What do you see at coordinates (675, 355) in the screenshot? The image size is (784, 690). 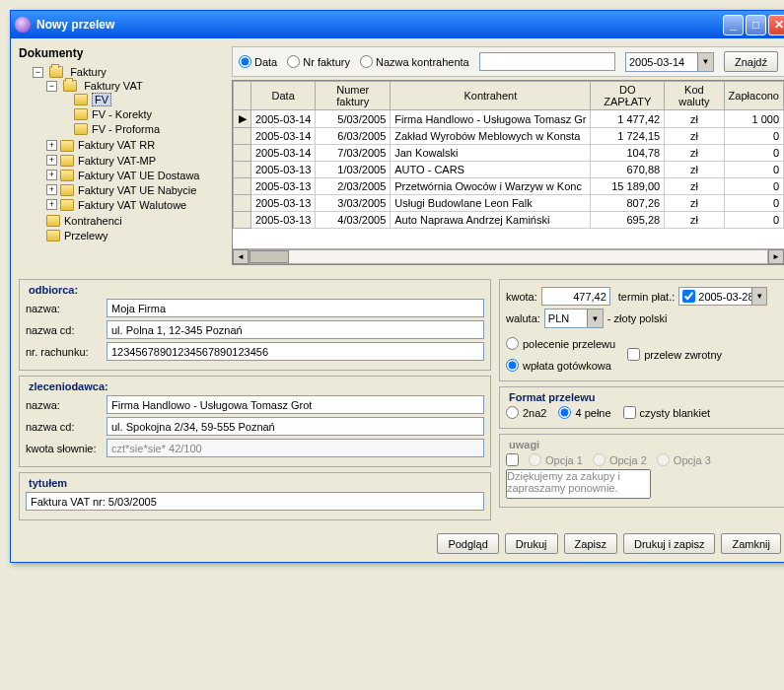 I see `przelew-zwrotny-checkbox: przelew zwrotny` at bounding box center [675, 355].